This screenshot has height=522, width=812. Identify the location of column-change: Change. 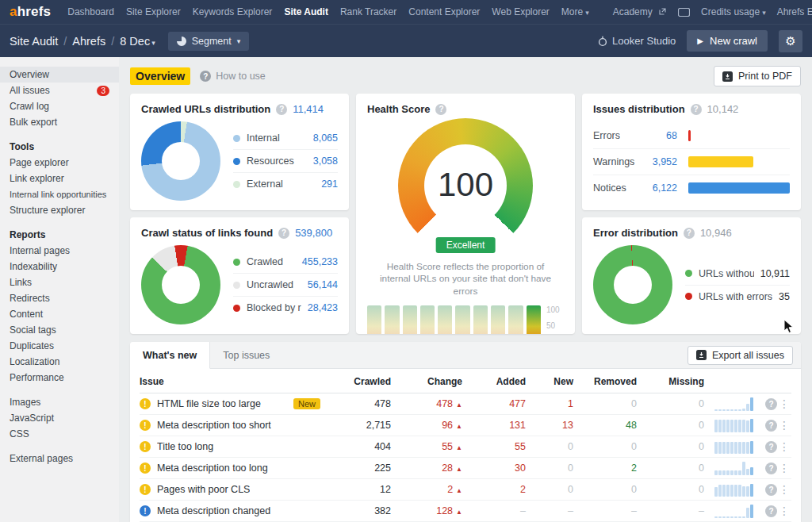
(427, 382).